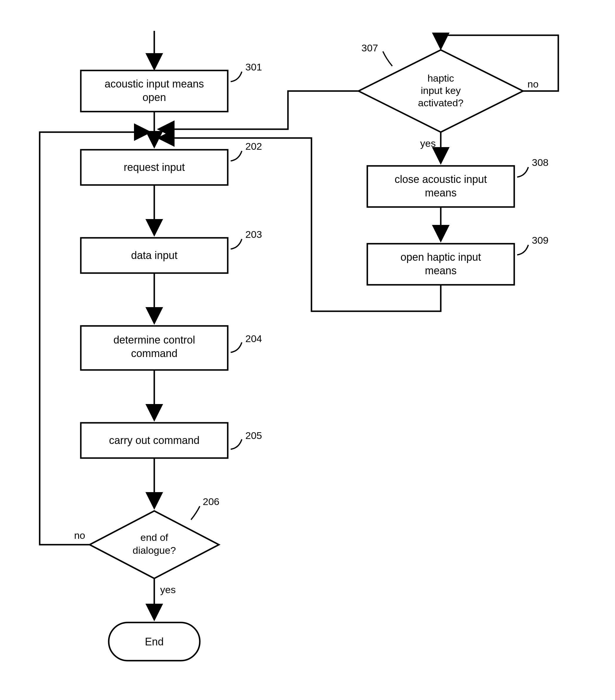  What do you see at coordinates (154, 537) in the screenshot?
I see `decision-206-line1: end of` at bounding box center [154, 537].